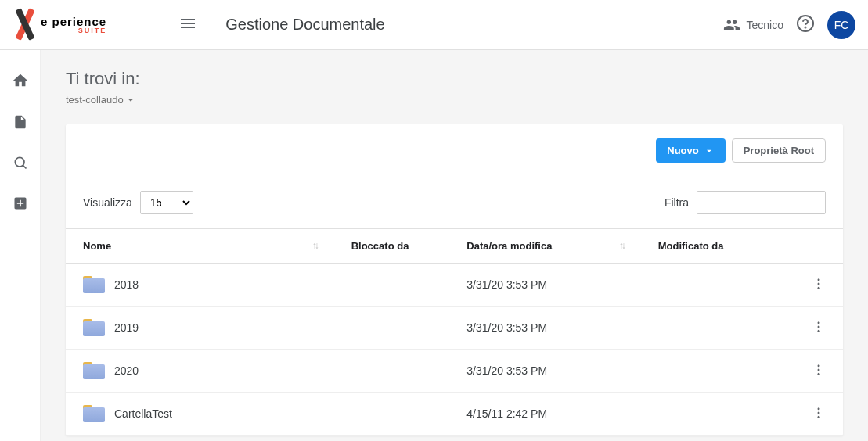 The height and width of the screenshot is (441, 868). What do you see at coordinates (95, 100) in the screenshot?
I see `breadcrumb-path-label: test-collaudo` at bounding box center [95, 100].